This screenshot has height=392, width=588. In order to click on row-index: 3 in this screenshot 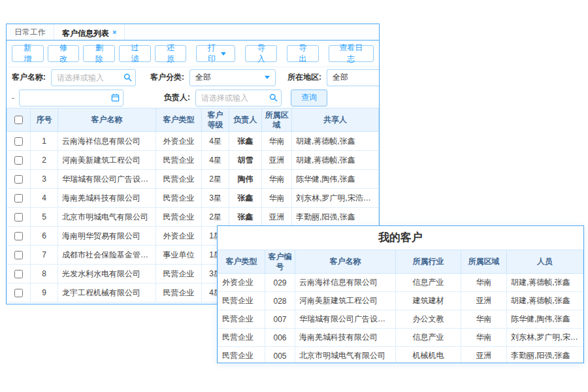, I will do `click(44, 179)`.